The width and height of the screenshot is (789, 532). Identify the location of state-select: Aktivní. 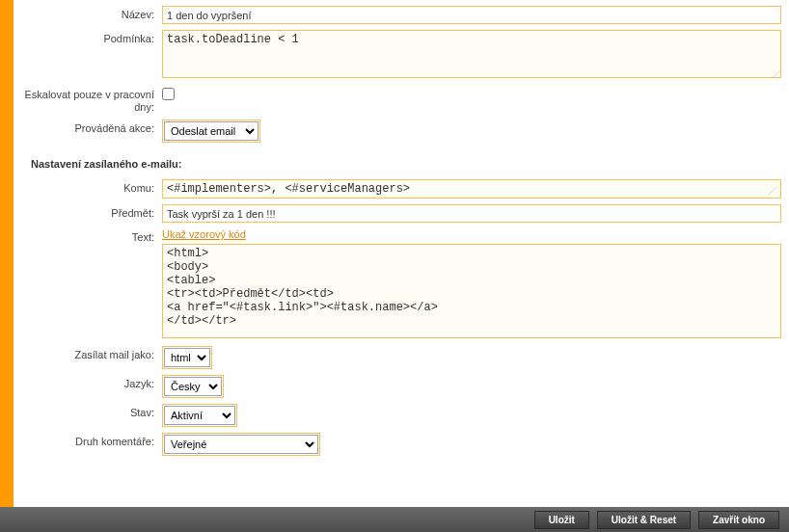
(200, 415).